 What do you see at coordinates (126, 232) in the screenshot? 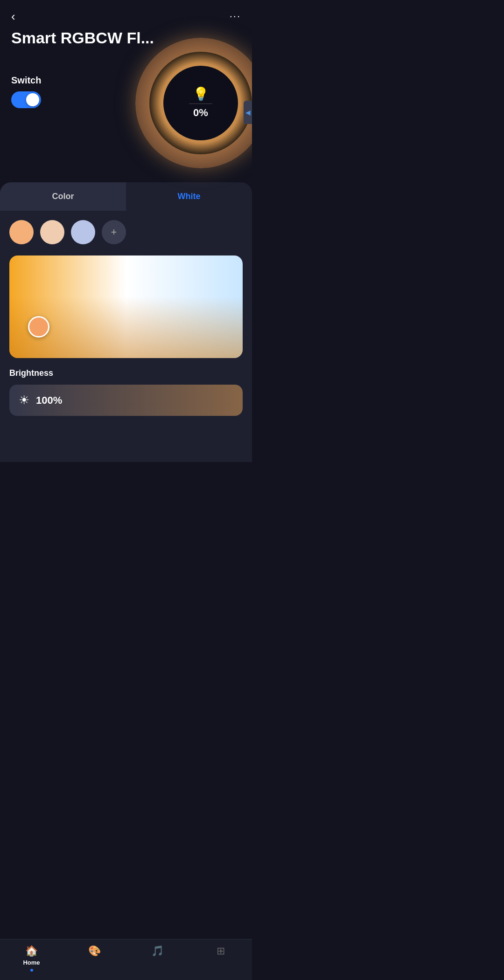
I see `presets-row: +` at bounding box center [126, 232].